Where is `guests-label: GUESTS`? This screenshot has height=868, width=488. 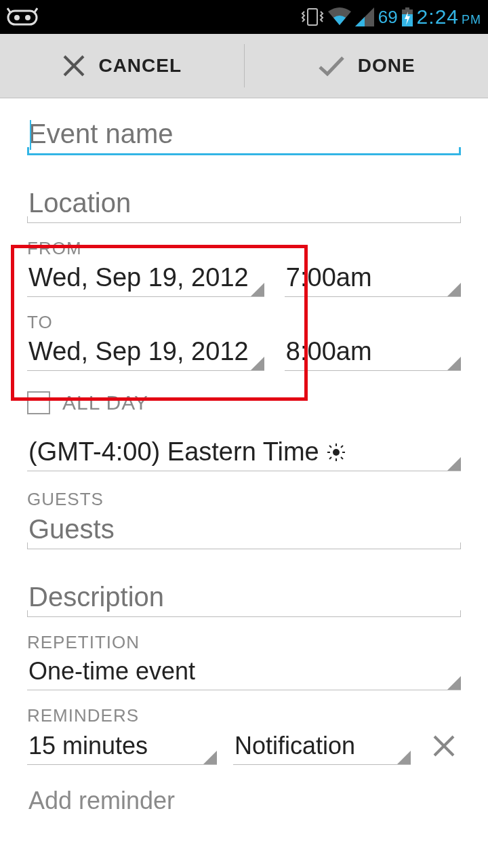 guests-label: GUESTS is located at coordinates (244, 499).